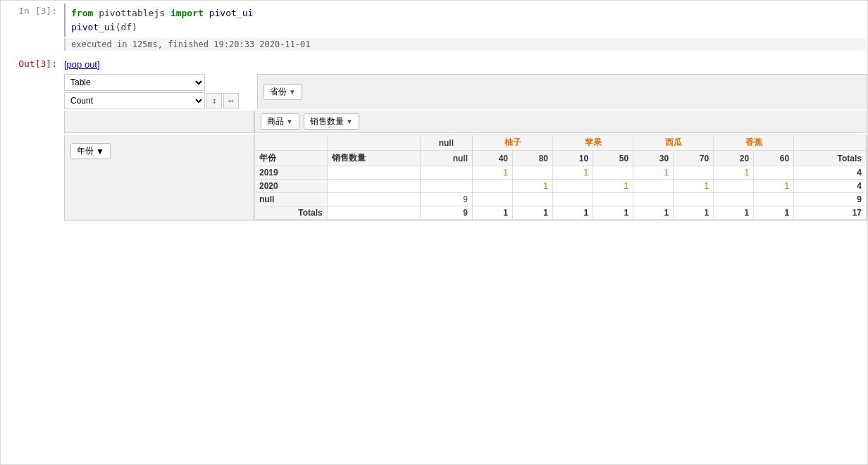  Describe the element at coordinates (90, 151) in the screenshot. I see `row-field-nianfen: 年份 ▼` at that location.